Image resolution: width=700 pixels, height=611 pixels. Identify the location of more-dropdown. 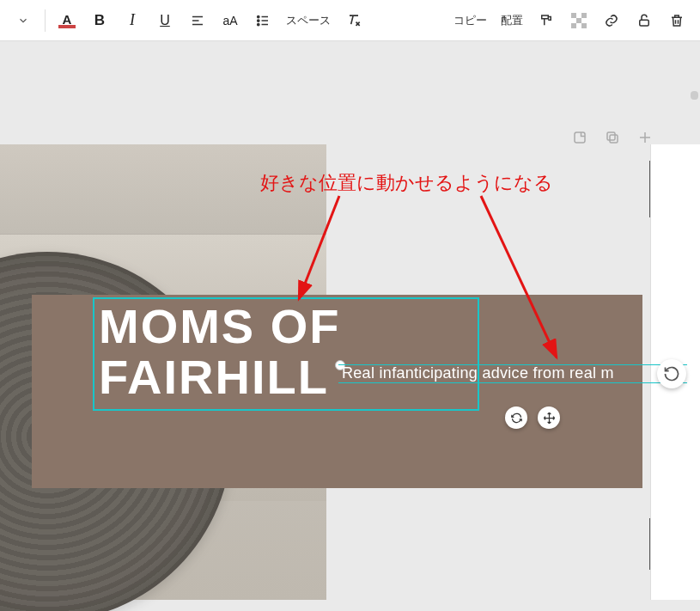
(23, 21).